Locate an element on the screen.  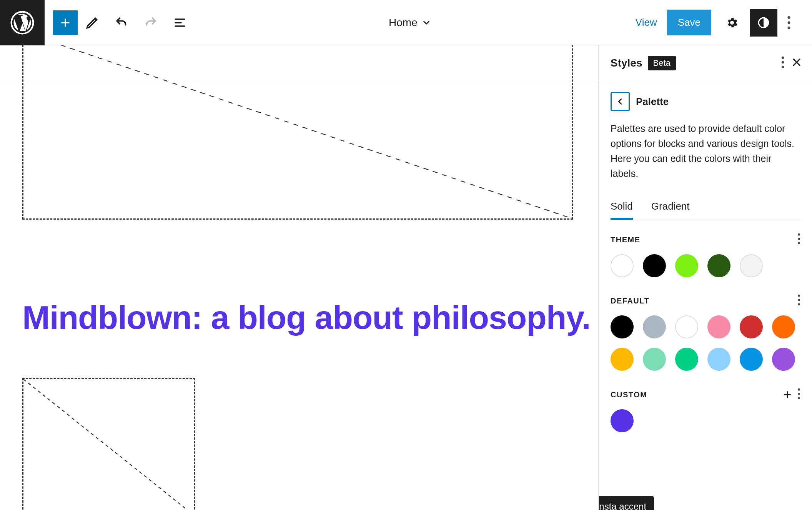
list-view-icon is located at coordinates (180, 23).